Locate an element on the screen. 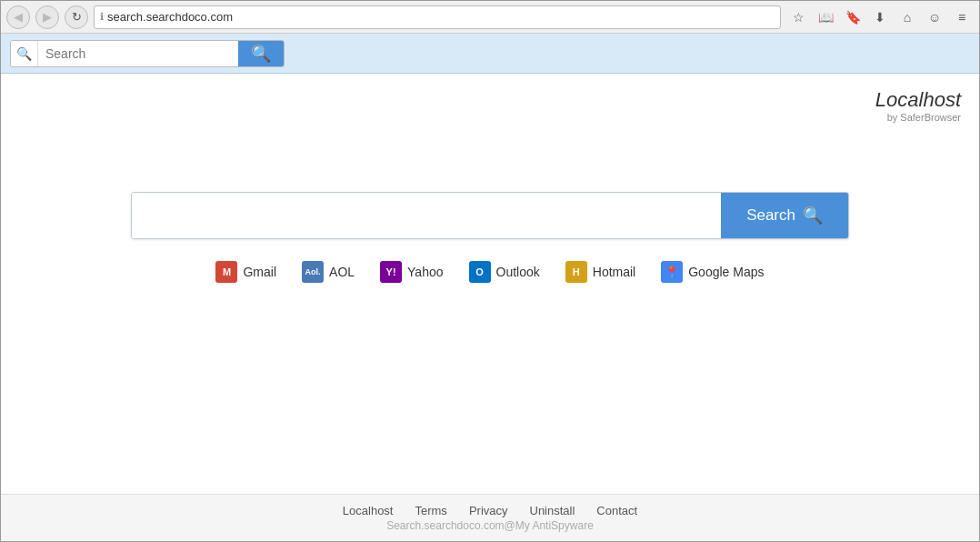 The image size is (980, 542). branding: Localhost by SaferBrowser is located at coordinates (918, 105).